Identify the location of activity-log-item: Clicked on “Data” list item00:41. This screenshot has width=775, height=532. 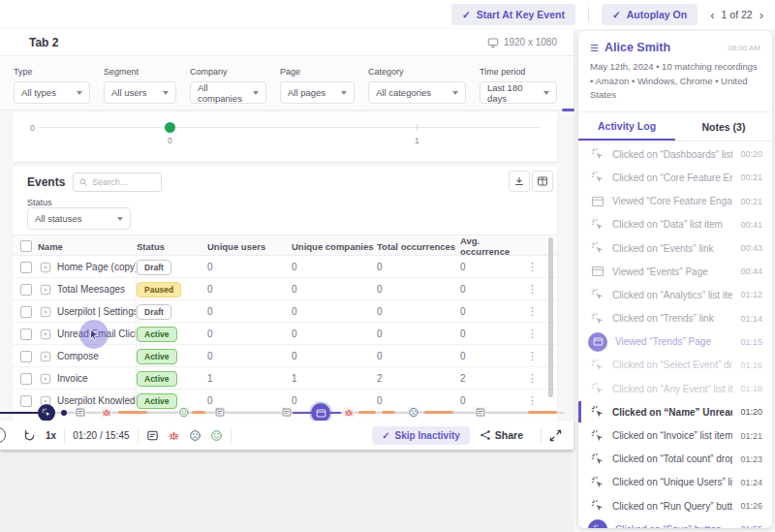
(675, 225).